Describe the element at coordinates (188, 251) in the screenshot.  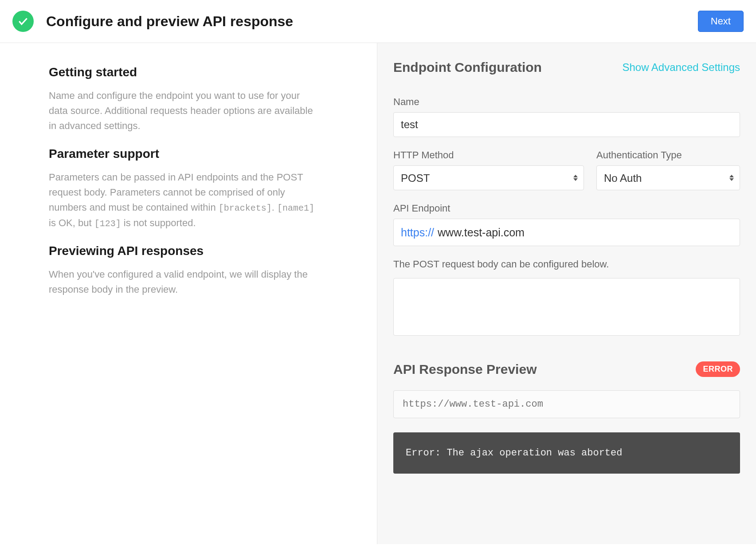
I see `previewing-heading: Previewing API responses` at that location.